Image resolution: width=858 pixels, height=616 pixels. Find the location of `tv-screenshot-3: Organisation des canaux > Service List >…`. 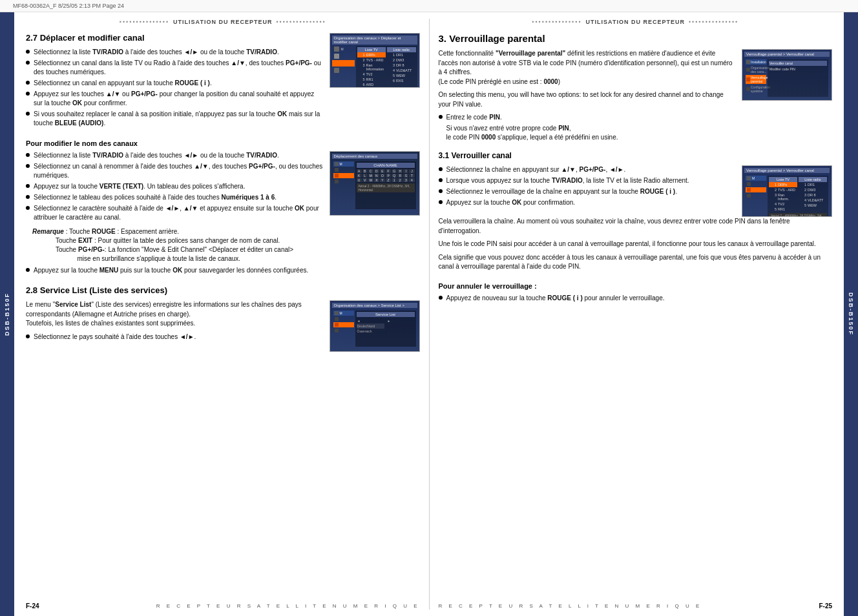

tv-screenshot-3: Organisation des canaux > Service List >… is located at coordinates (375, 326).